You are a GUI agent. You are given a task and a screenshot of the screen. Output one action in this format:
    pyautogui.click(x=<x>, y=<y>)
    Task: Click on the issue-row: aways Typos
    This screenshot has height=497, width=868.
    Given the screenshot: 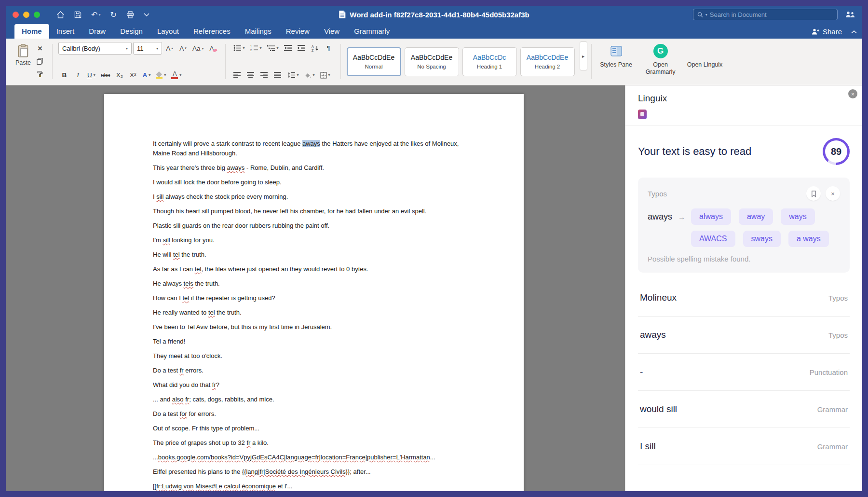 What is the action you would take?
    pyautogui.click(x=744, y=335)
    